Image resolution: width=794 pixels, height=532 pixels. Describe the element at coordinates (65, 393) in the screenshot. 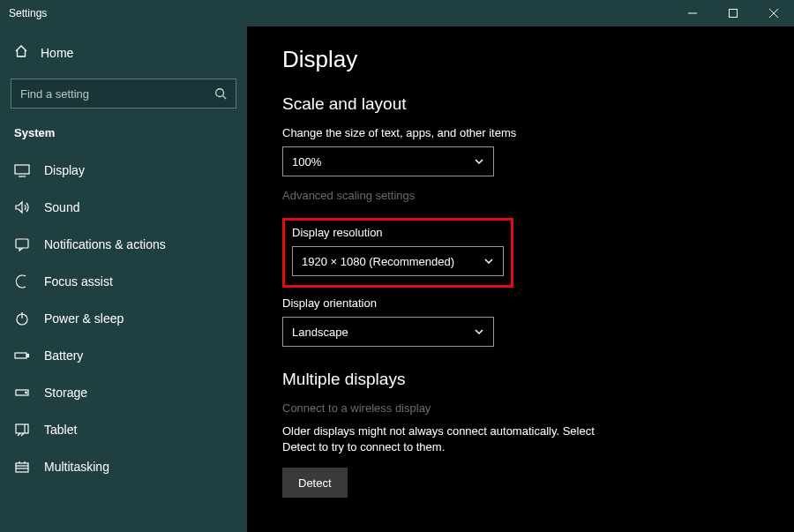

I see `sidebar-item-label: Storage` at that location.